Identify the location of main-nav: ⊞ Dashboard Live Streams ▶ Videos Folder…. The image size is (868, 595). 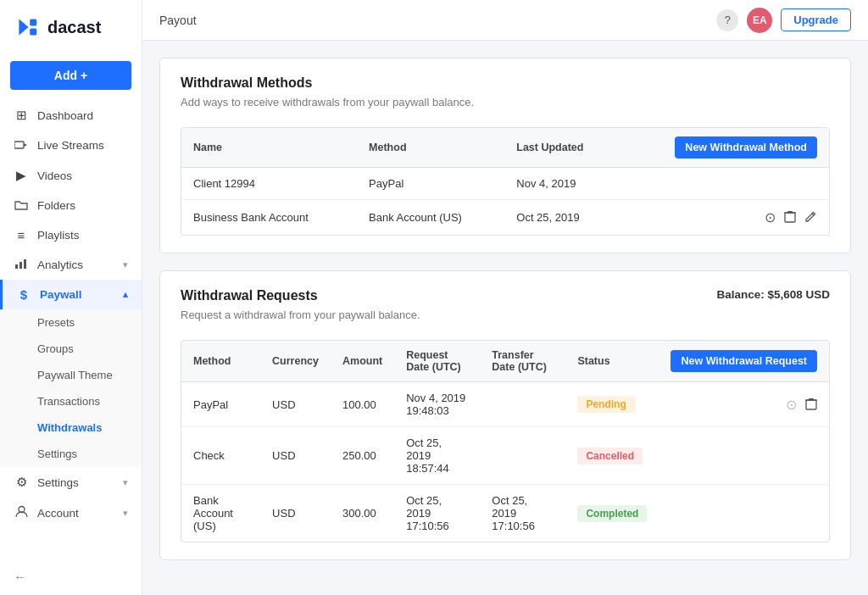
(71, 314).